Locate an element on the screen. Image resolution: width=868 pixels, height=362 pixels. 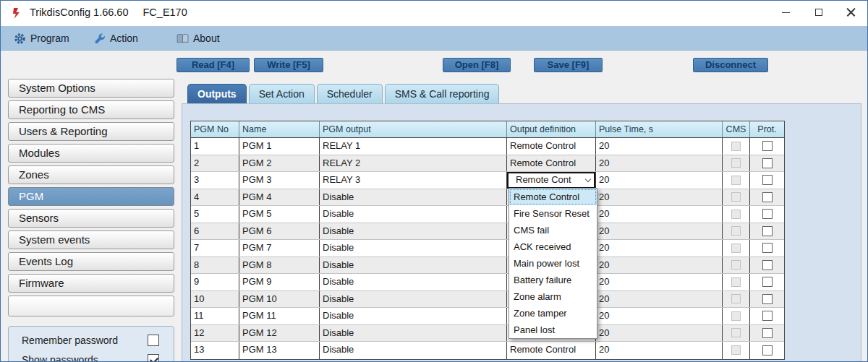
dropdown-option: Zone alarm is located at coordinates (553, 296).